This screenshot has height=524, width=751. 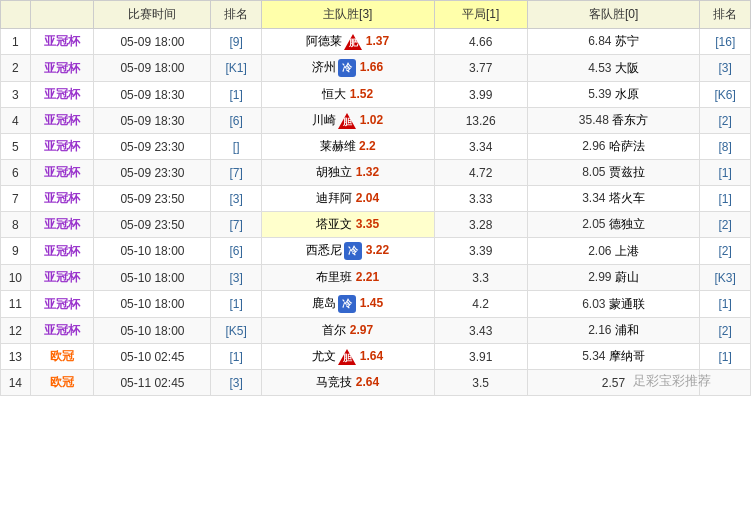 What do you see at coordinates (334, 198) in the screenshot?
I see `home-team-name: 迪拜阿` at bounding box center [334, 198].